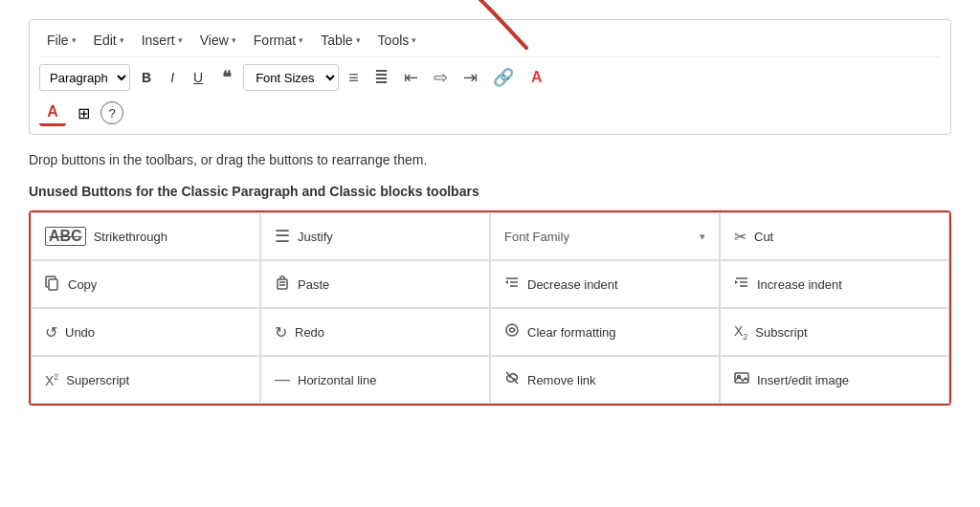 The height and width of the screenshot is (507, 980). What do you see at coordinates (75, 40) in the screenshot?
I see `file-arrow: ▾` at bounding box center [75, 40].